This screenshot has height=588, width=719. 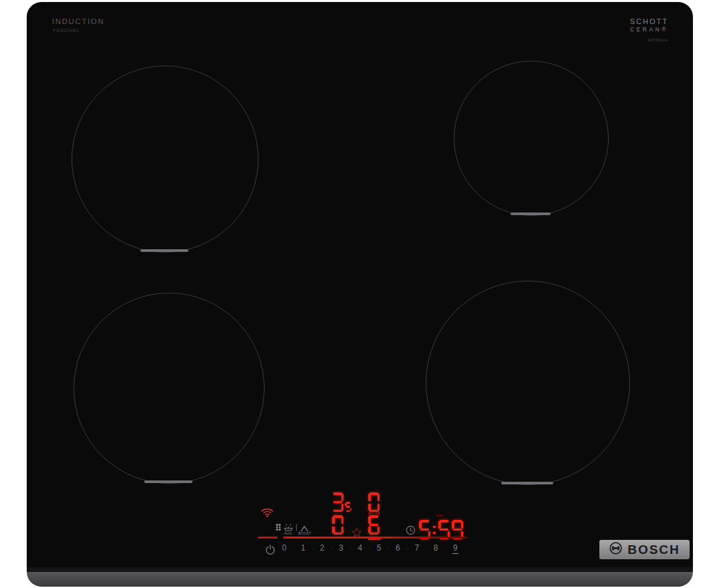 What do you see at coordinates (169, 388) in the screenshot?
I see `cooking-zone-front-left` at bounding box center [169, 388].